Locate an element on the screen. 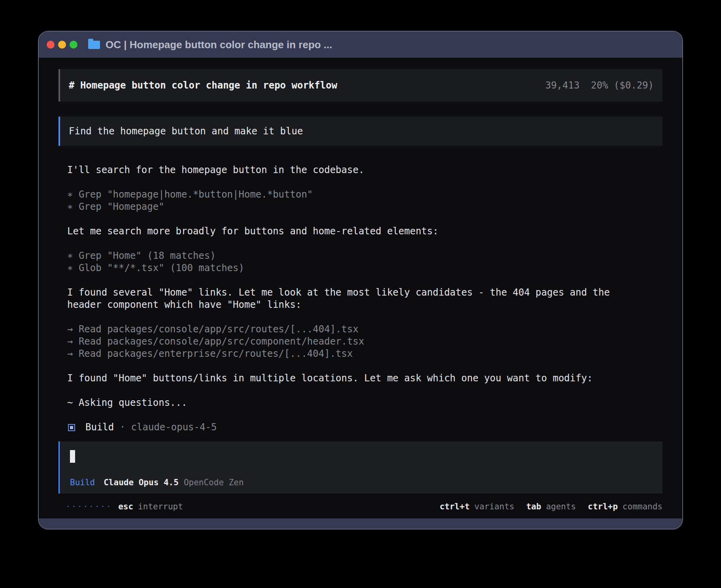  zoom-button is located at coordinates (74, 45).